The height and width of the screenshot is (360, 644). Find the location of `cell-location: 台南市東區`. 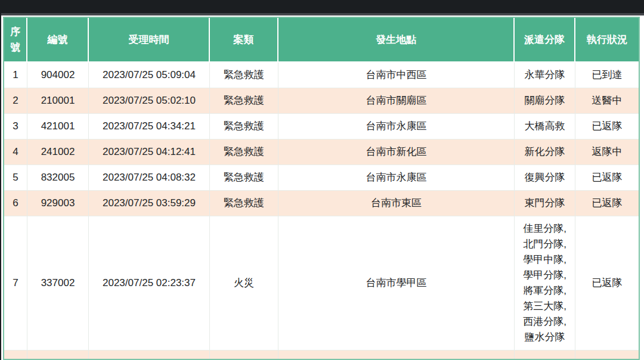

cell-location: 台南市東區 is located at coordinates (397, 204).